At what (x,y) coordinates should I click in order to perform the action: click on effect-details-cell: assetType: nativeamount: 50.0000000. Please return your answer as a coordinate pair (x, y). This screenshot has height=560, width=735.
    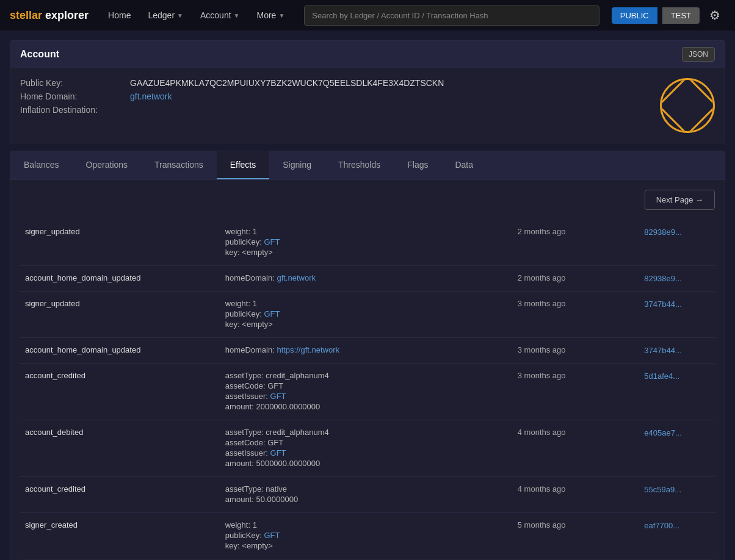
    Looking at the image, I should click on (366, 495).